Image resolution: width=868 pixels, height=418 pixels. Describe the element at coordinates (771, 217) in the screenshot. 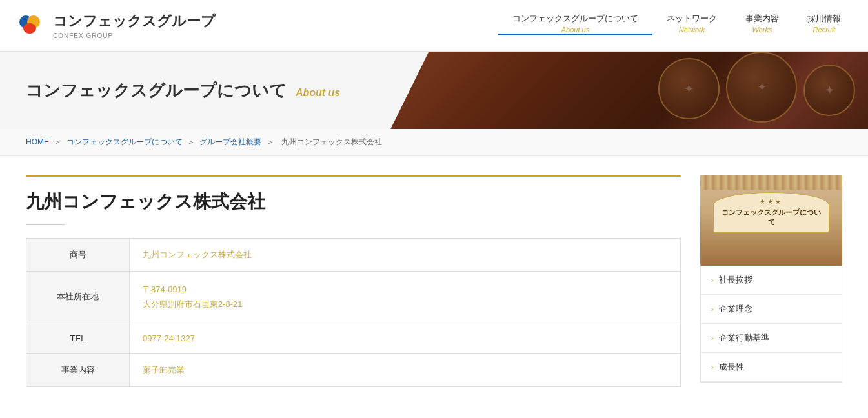

I see `sidebar-image-text: コンフェックスグループについて` at that location.